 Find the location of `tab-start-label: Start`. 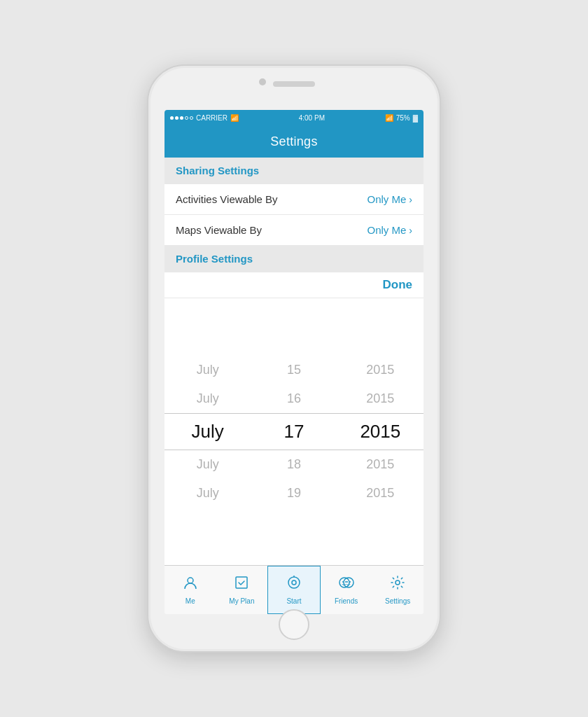

tab-start-label: Start is located at coordinates (294, 601).